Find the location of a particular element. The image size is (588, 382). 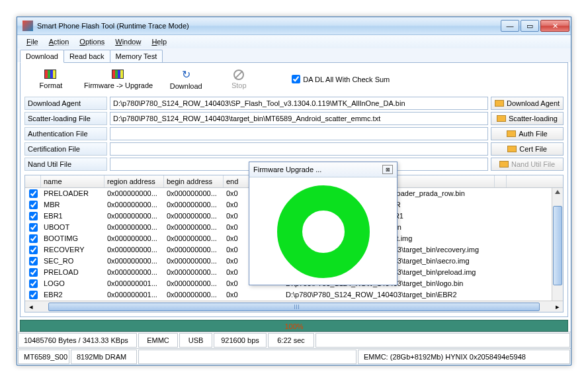

cert-input is located at coordinates (299, 149).